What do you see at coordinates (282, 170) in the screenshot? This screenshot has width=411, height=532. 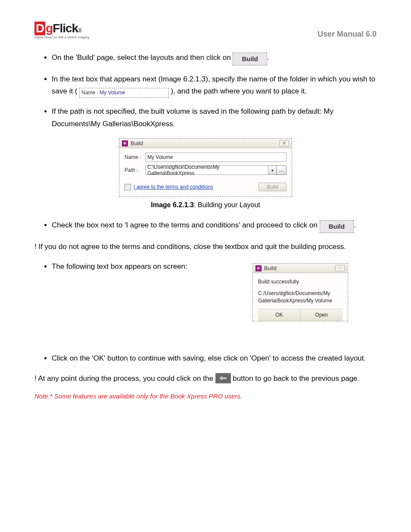 I see `browse-button: …` at bounding box center [282, 170].